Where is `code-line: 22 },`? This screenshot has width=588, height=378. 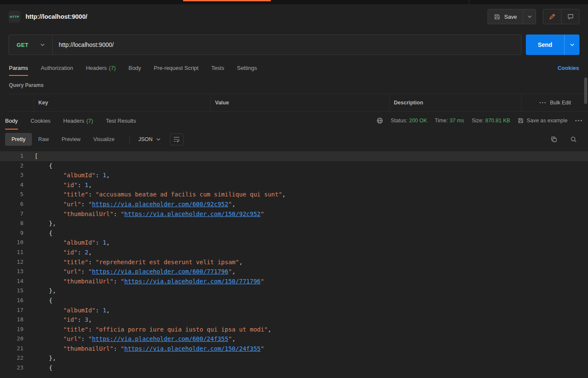 code-line: 22 }, is located at coordinates (294, 358).